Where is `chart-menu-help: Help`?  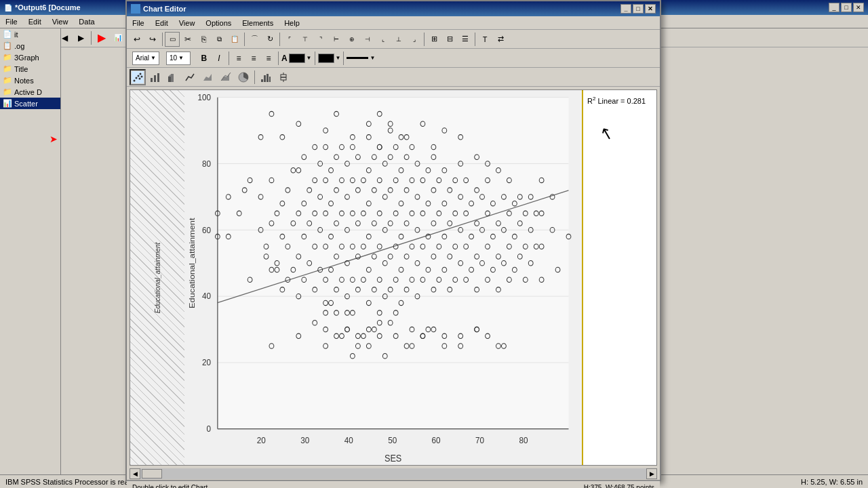
chart-menu-help: Help is located at coordinates (292, 23).